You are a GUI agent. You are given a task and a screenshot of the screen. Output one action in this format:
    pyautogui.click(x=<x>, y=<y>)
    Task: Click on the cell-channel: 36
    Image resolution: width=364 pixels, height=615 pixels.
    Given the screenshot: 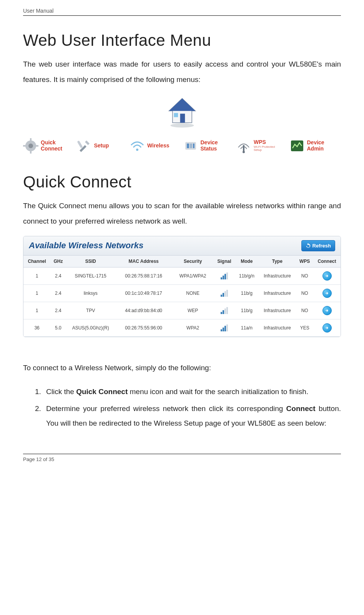 What is the action you would take?
    pyautogui.click(x=37, y=328)
    